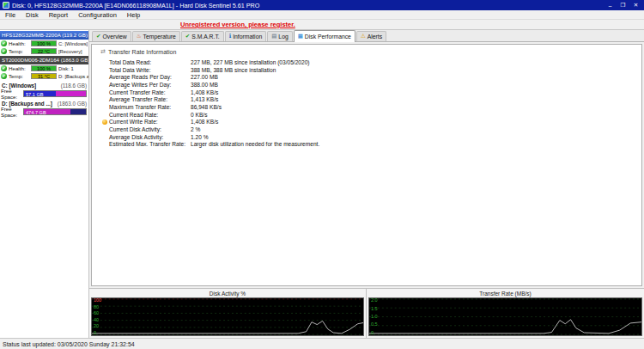  What do you see at coordinates (11, 94) in the screenshot?
I see `free-space-label: Free Space:` at bounding box center [11, 94].